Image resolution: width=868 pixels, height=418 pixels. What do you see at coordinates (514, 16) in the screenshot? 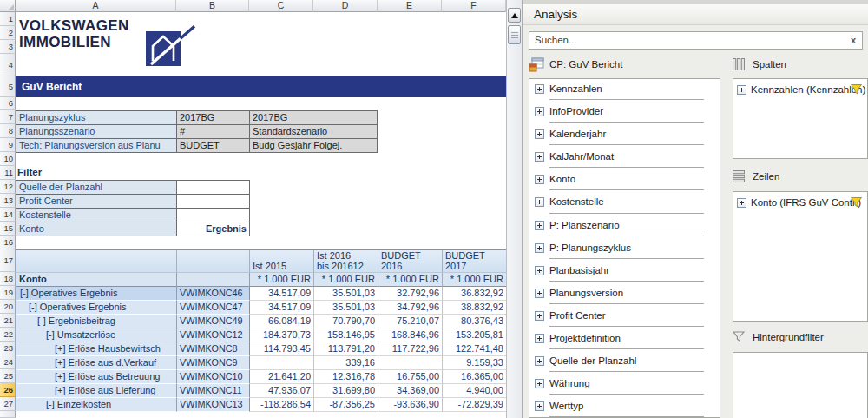
I see `scroll-up-button` at bounding box center [514, 16].